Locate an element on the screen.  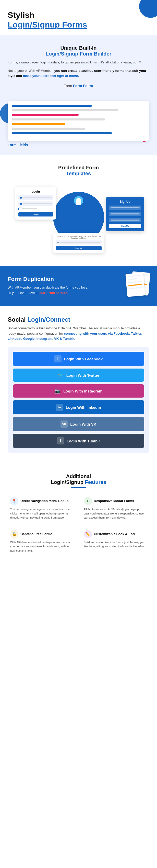
feature-header-responsive: ✦ Responsive Modal Forms is located at coordinates (115, 501).